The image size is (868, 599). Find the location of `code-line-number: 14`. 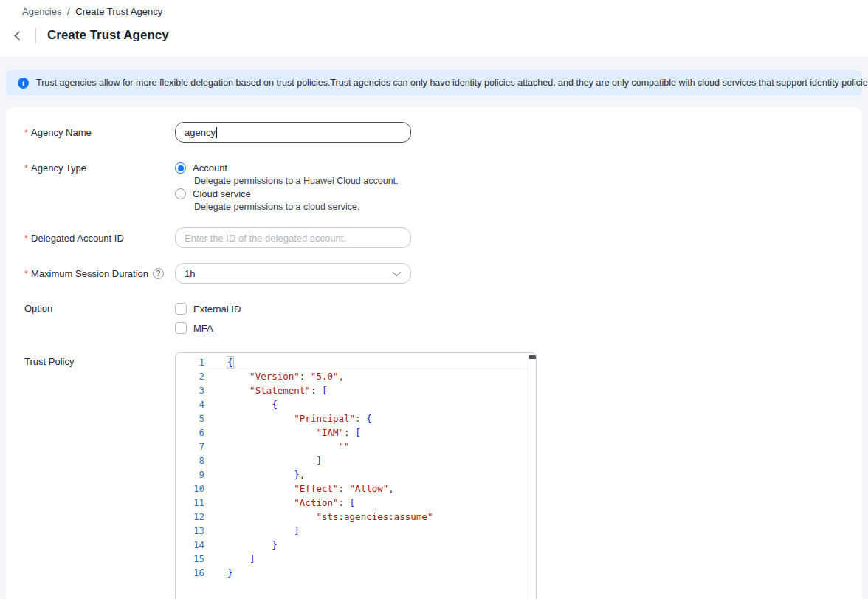

code-line-number: 14 is located at coordinates (192, 545).